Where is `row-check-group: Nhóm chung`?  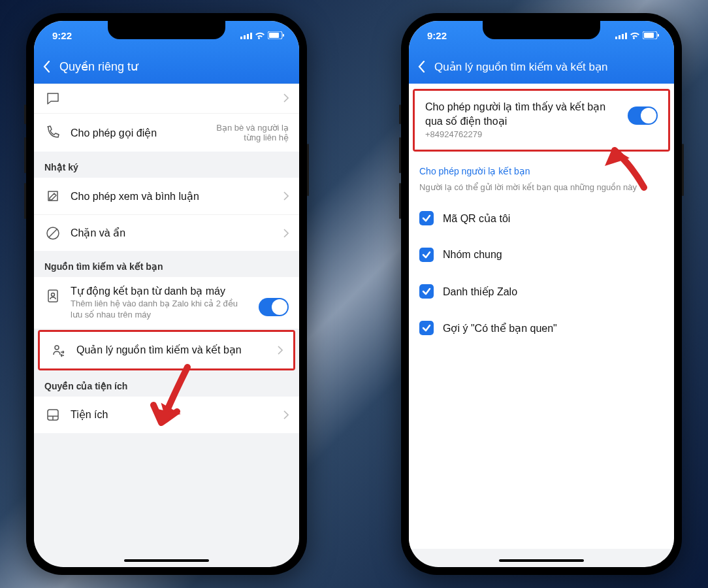
row-check-group: Nhóm chung is located at coordinates (541, 255).